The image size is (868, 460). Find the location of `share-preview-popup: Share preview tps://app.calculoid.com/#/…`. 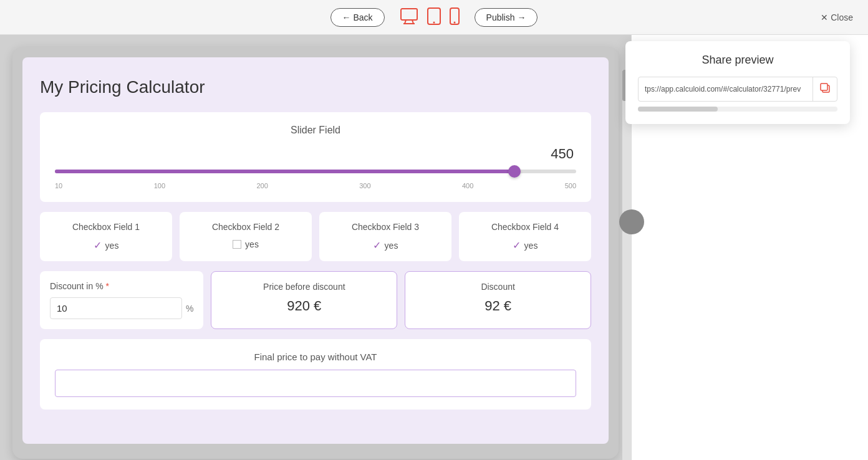

share-preview-popup: Share preview tps://app.calculoid.com/#/… is located at coordinates (738, 82).